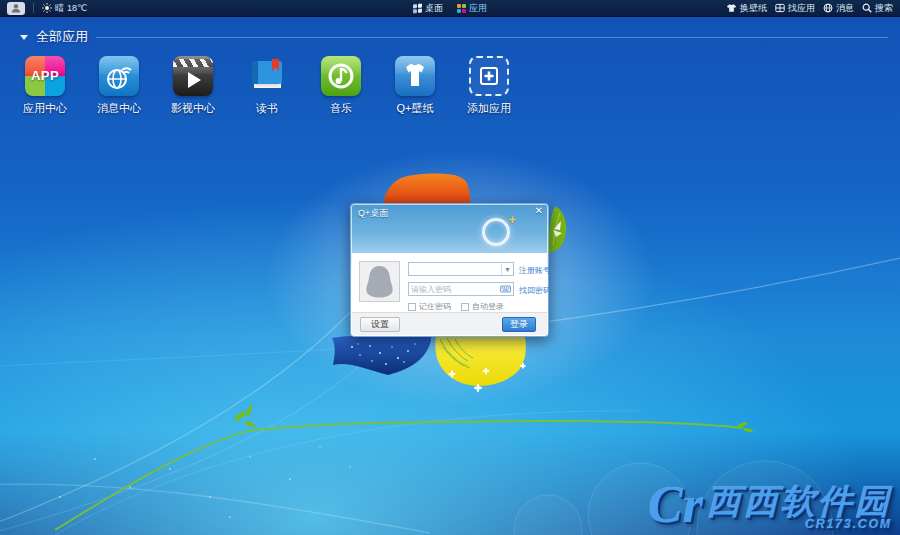 The height and width of the screenshot is (535, 900). I want to click on section-title: 全部应用, so click(62, 37).